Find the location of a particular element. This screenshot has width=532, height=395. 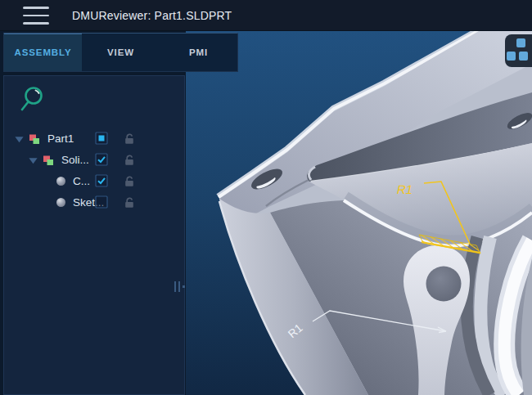

window-title: DMUReviewer: Part1.SLDPRT is located at coordinates (152, 16).